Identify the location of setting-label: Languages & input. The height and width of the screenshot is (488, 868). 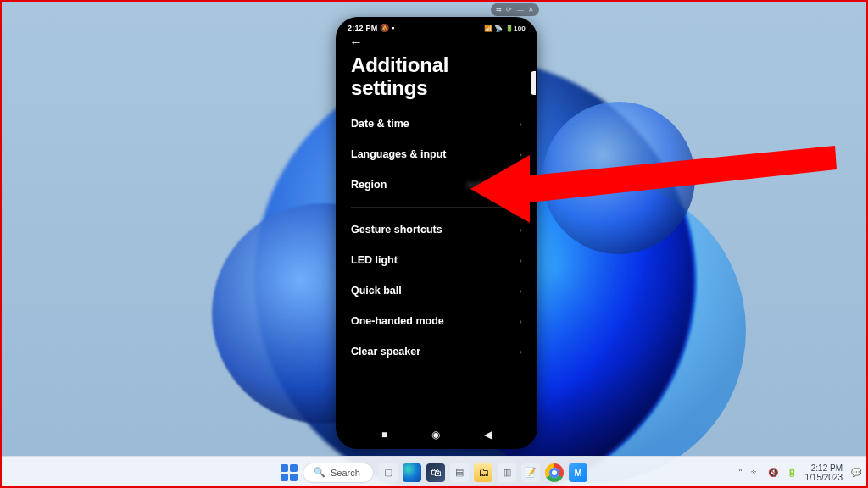
(398, 154).